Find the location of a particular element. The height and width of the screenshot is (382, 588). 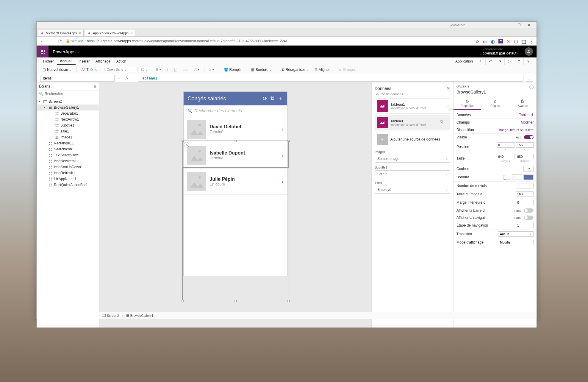

font-select: Open Sans ⌄ is located at coordinates (121, 70).